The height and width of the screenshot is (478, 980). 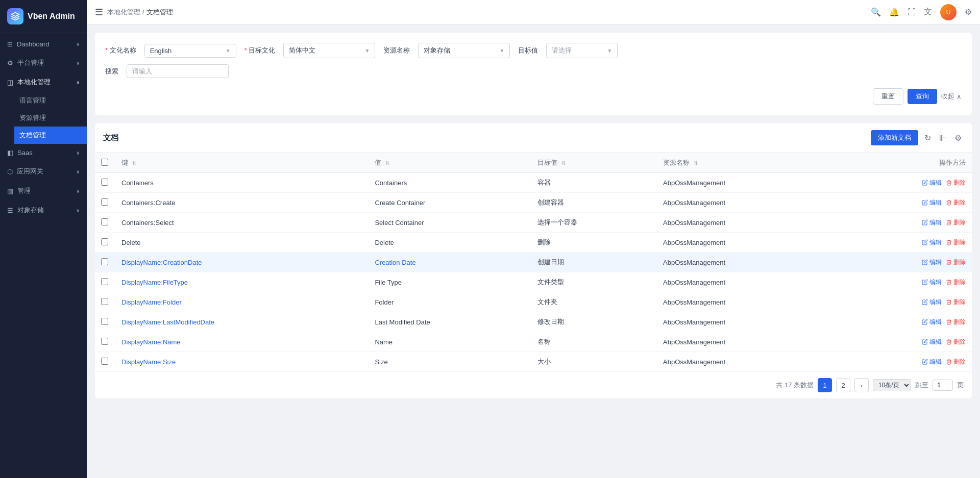 What do you see at coordinates (464, 51) in the screenshot?
I see `resource-select: 对象存储 ▼` at bounding box center [464, 51].